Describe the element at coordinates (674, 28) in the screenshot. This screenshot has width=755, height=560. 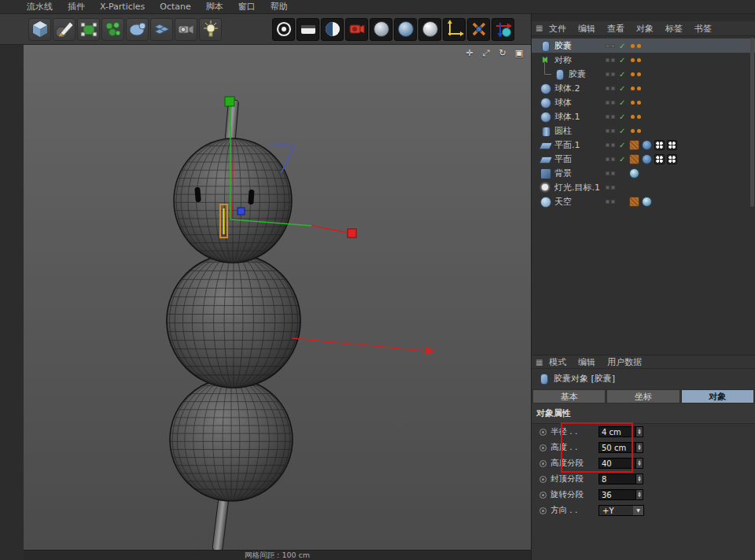
I see `om-menu-tags: 标签` at that location.